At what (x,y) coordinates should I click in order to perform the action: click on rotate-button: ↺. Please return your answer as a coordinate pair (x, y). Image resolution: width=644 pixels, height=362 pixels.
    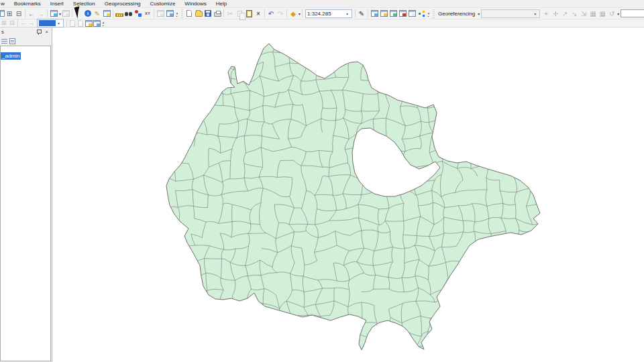
    Looking at the image, I should click on (612, 13).